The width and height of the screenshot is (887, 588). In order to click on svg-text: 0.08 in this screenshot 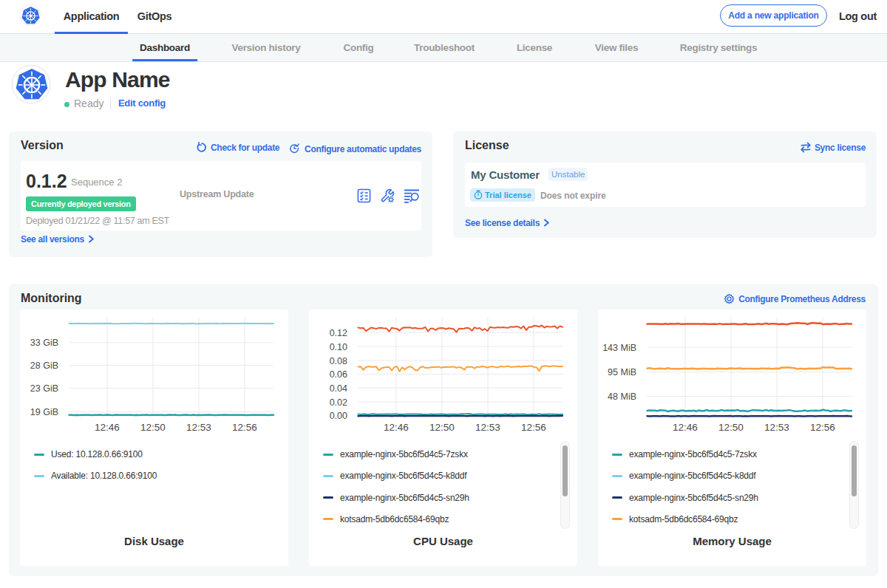, I will do `click(339, 361)`.